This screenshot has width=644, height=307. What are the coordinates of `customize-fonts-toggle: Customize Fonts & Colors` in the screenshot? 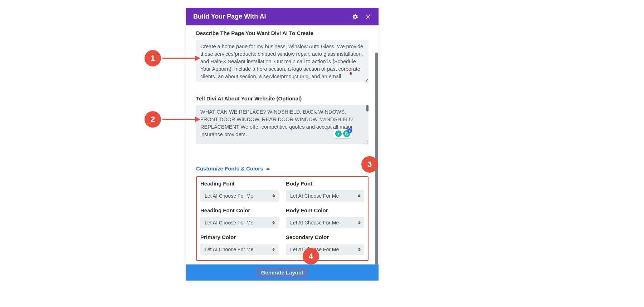 It's located at (233, 169).